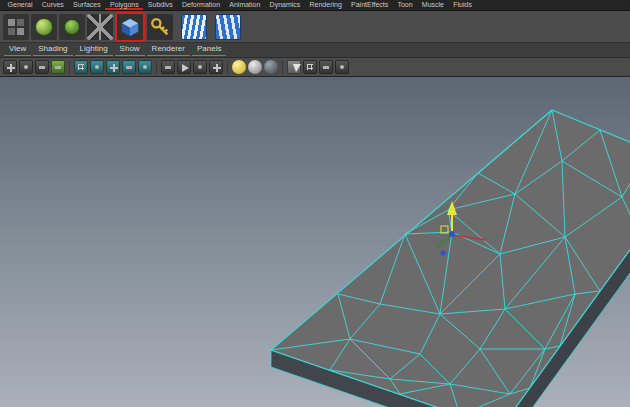 This screenshot has width=630, height=407. What do you see at coordinates (315, 27) in the screenshot?
I see `shelf` at bounding box center [315, 27].